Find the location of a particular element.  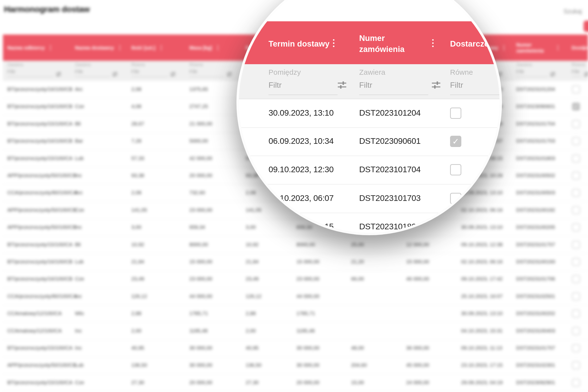

delivered-checkbox: ✓ is located at coordinates (576, 106).